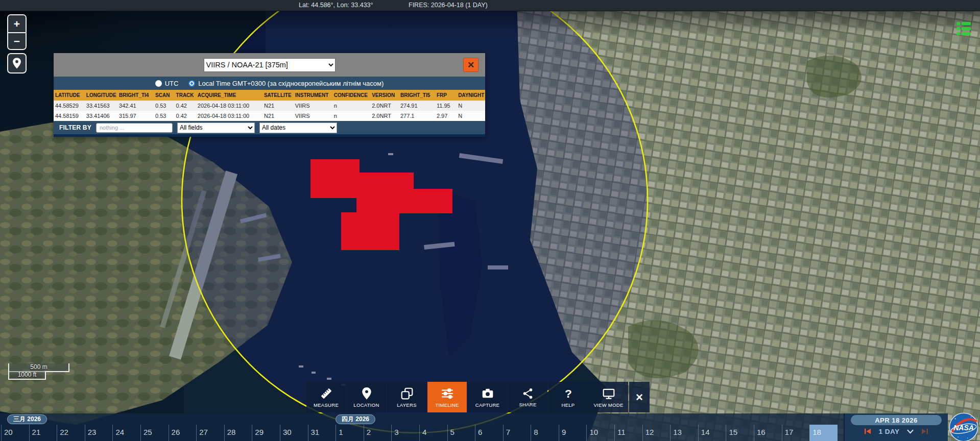 The width and height of the screenshot is (980, 441). What do you see at coordinates (101, 95) in the screenshot?
I see `column-header-longitude: LONGITUDE` at bounding box center [101, 95].